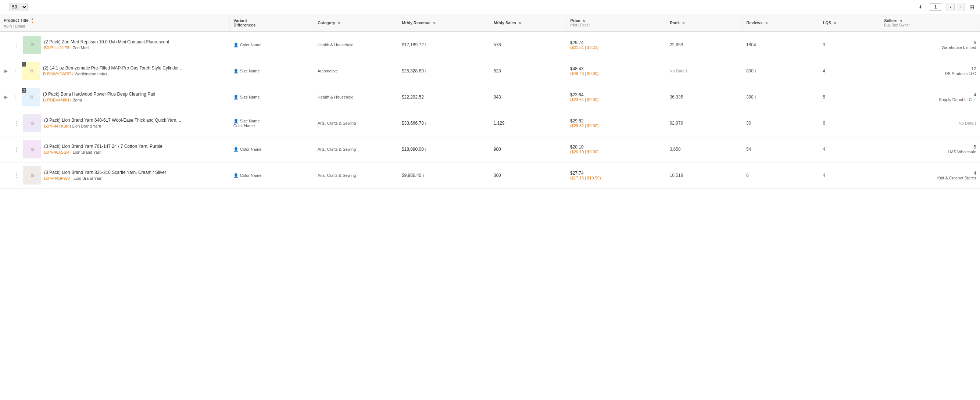 This screenshot has height=400, width=980. What do you see at coordinates (961, 7) in the screenshot?
I see `next-page-button: ›` at bounding box center [961, 7].